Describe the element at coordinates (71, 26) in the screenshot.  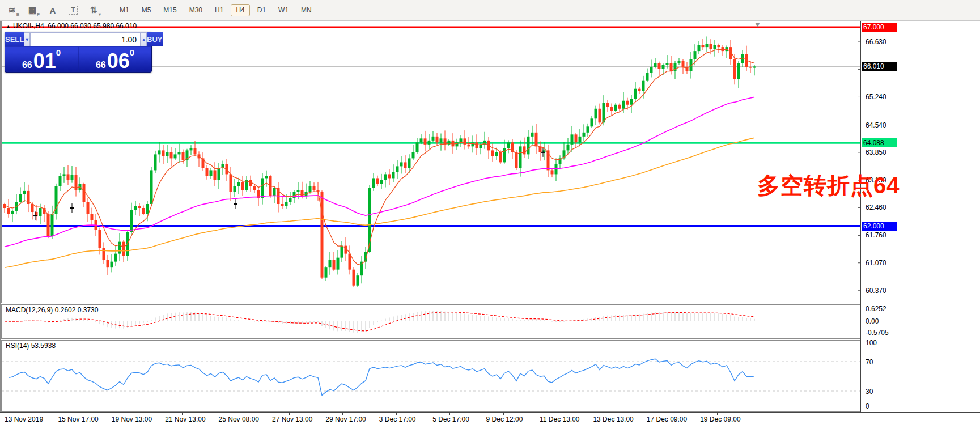
I see `chart-header: ▲UKOIl-,H4 66.000 66.030 65.980 66.010` at that location.